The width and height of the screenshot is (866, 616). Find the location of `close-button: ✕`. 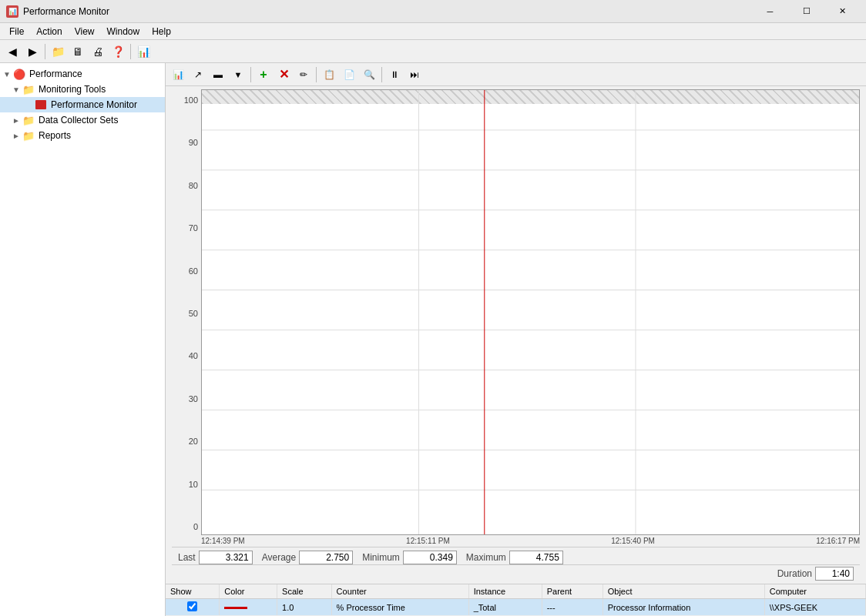

close-button: ✕ is located at coordinates (843, 12).